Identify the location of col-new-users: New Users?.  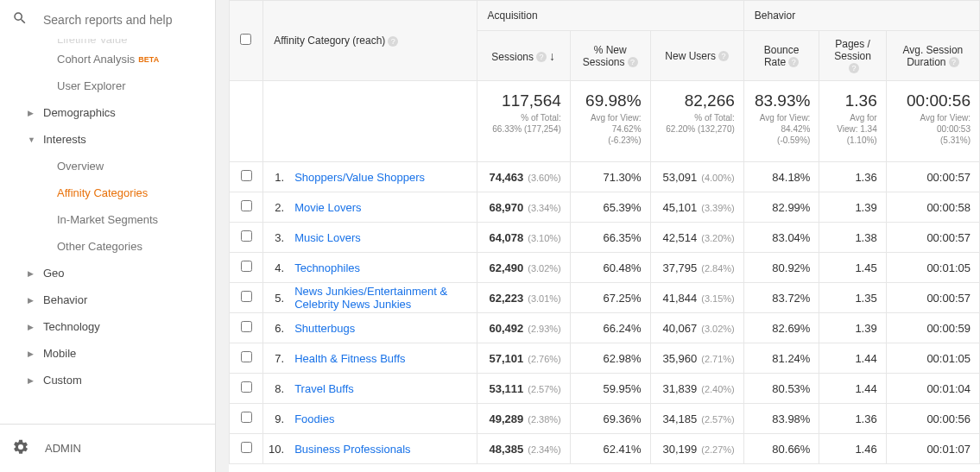
(697, 56).